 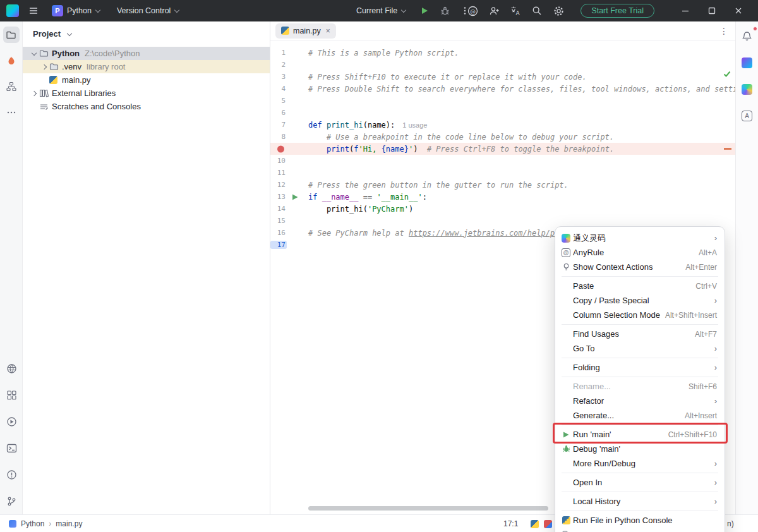 What do you see at coordinates (279, 64) in the screenshot?
I see `line-number: 2` at bounding box center [279, 64].